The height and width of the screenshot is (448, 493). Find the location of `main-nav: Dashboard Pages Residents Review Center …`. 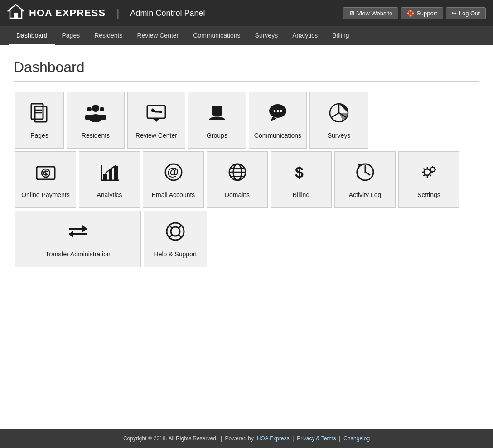

main-nav: Dashboard Pages Residents Review Center … is located at coordinates (246, 36).